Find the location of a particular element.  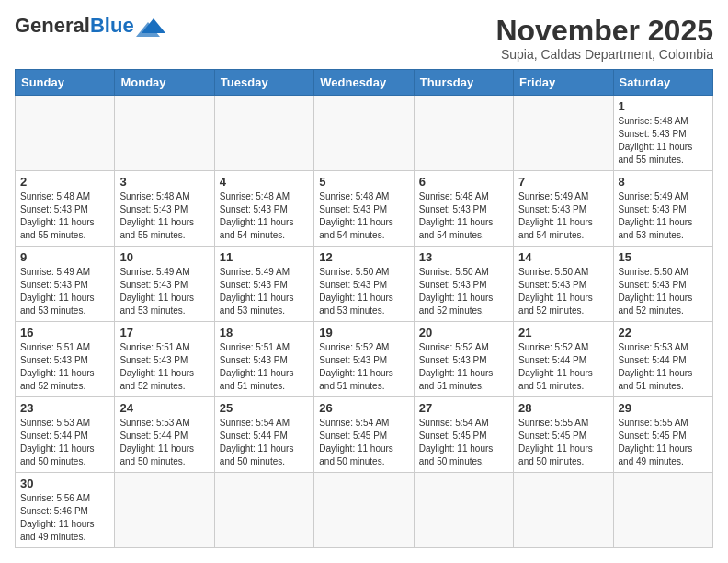

day-number: 20 is located at coordinates (463, 333).